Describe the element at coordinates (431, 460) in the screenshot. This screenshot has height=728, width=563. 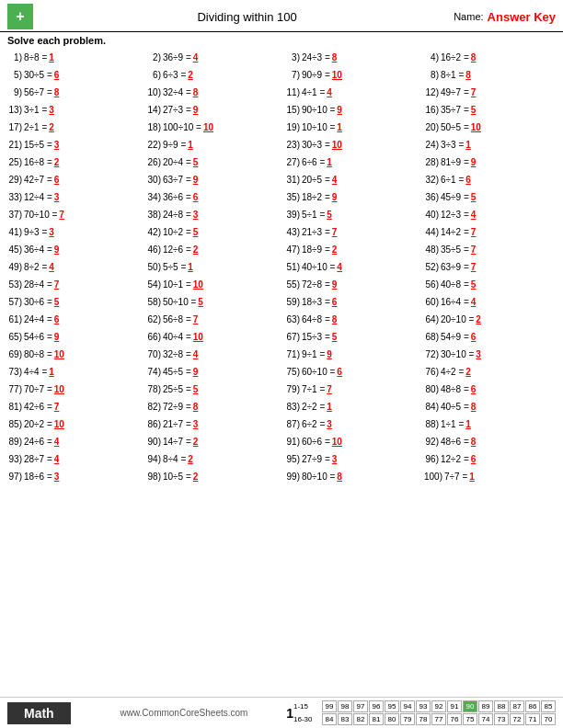
I see `problem-number: 96)` at that location.